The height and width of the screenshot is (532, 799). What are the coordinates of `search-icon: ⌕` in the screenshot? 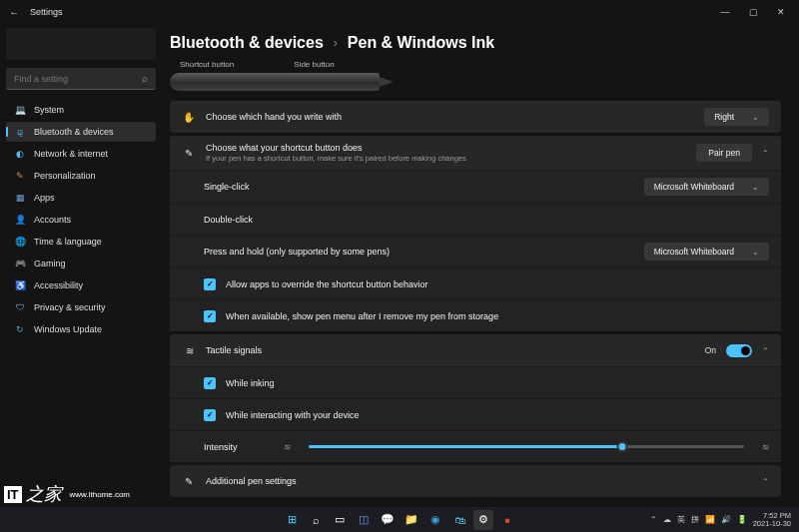 It's located at (145, 78).